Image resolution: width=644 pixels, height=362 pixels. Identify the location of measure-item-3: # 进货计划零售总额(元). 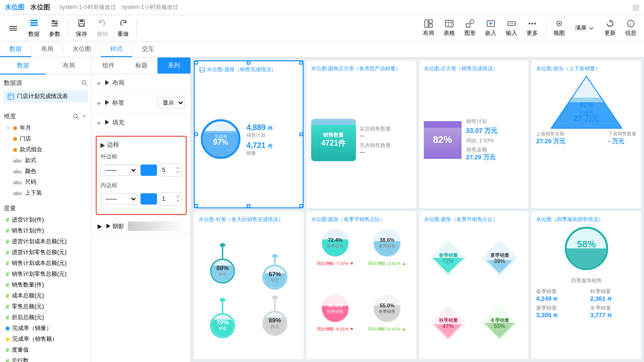
(46, 253).